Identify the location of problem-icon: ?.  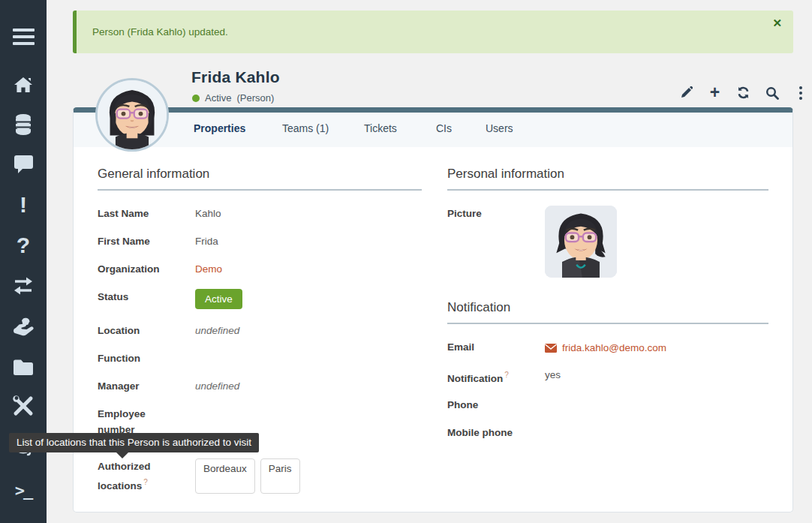
(23, 245).